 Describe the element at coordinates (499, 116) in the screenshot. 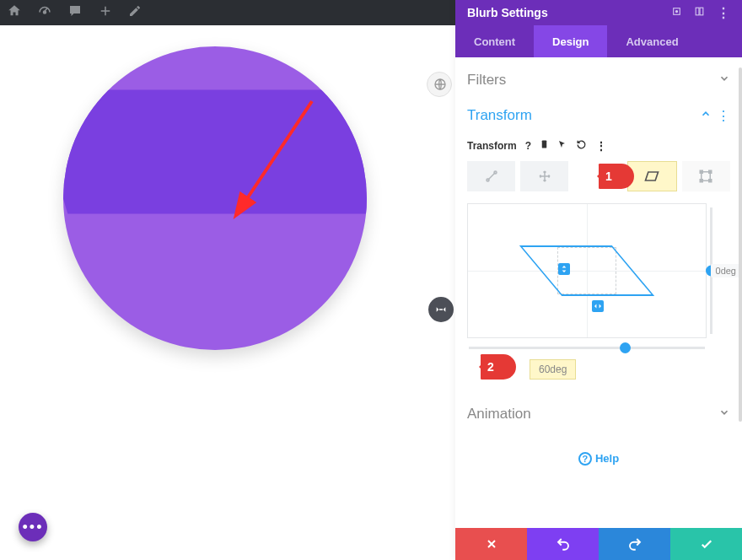

I see `section-label: Transform` at that location.